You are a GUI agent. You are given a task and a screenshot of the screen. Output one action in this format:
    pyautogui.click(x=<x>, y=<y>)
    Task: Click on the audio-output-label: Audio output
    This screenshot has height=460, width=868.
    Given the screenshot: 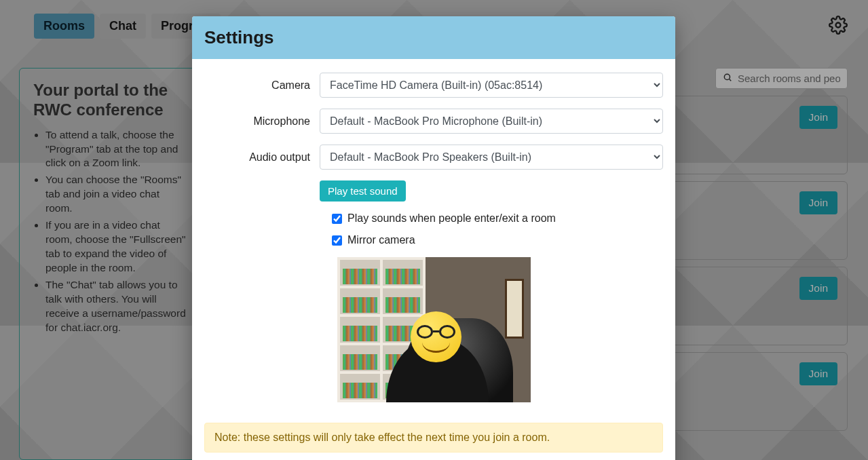 What is the action you would take?
    pyautogui.click(x=262, y=157)
    